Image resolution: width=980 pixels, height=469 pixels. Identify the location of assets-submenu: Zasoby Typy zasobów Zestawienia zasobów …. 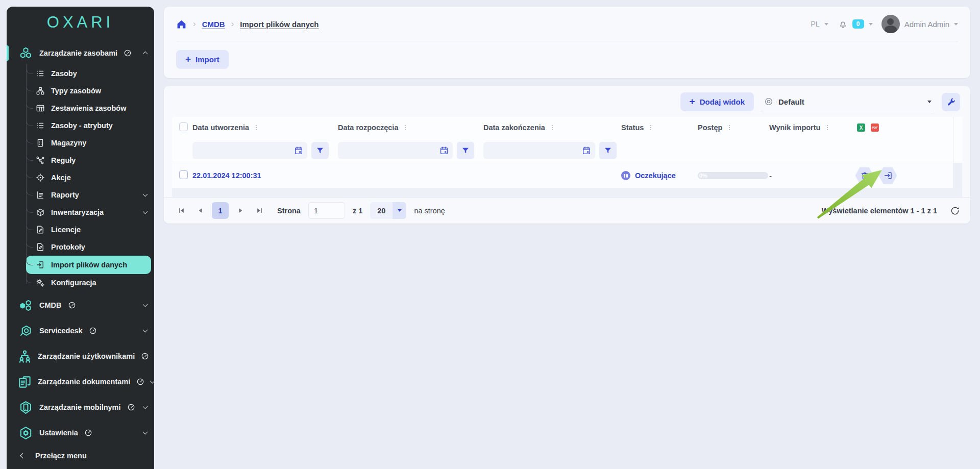
(90, 178).